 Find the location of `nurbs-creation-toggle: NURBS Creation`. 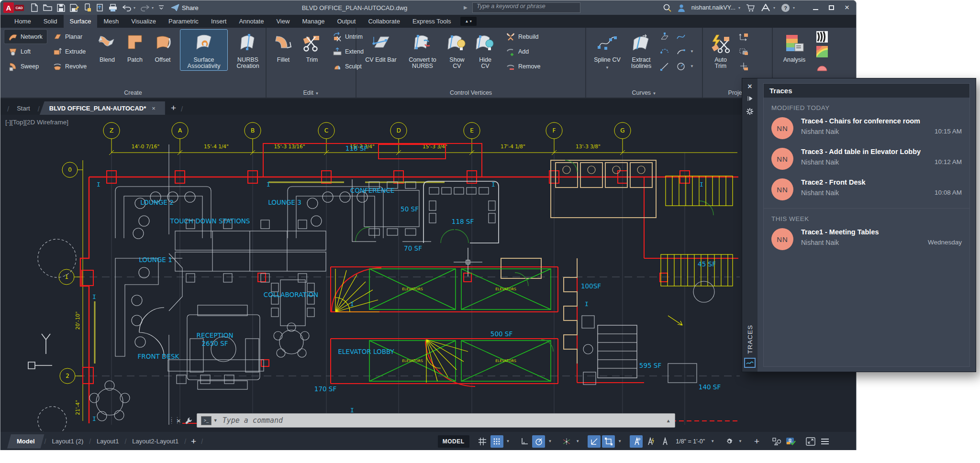

nurbs-creation-toggle: NURBS Creation is located at coordinates (248, 50).